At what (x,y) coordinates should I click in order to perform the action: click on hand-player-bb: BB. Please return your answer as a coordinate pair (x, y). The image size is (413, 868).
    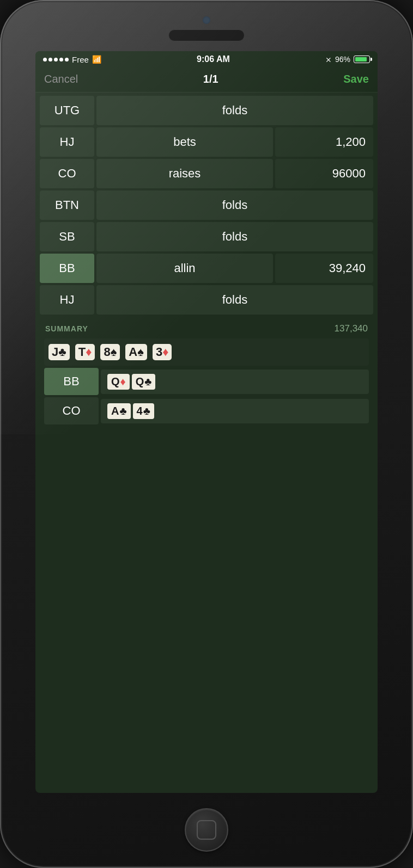
    Looking at the image, I should click on (71, 381).